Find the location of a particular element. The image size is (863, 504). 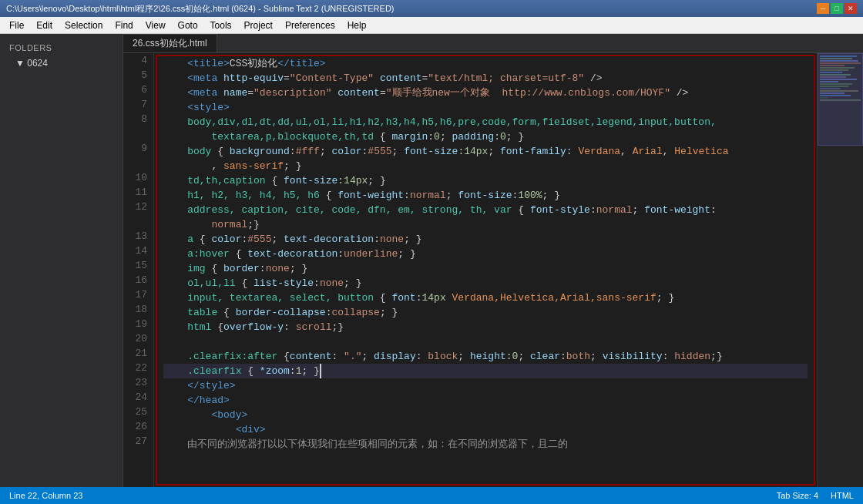

ln-10: 10 is located at coordinates (137, 177).